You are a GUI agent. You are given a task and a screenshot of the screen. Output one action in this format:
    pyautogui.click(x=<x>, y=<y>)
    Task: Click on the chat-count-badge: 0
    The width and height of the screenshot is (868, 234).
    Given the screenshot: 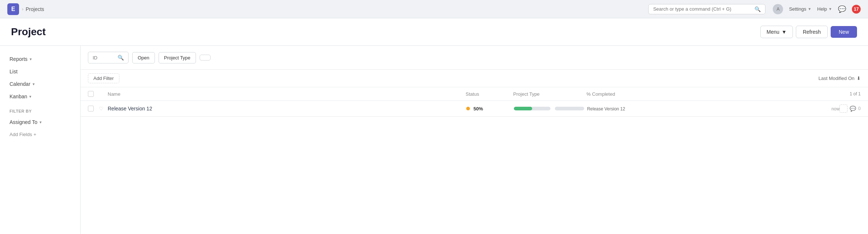 What is the action you would take?
    pyautogui.click(x=859, y=109)
    